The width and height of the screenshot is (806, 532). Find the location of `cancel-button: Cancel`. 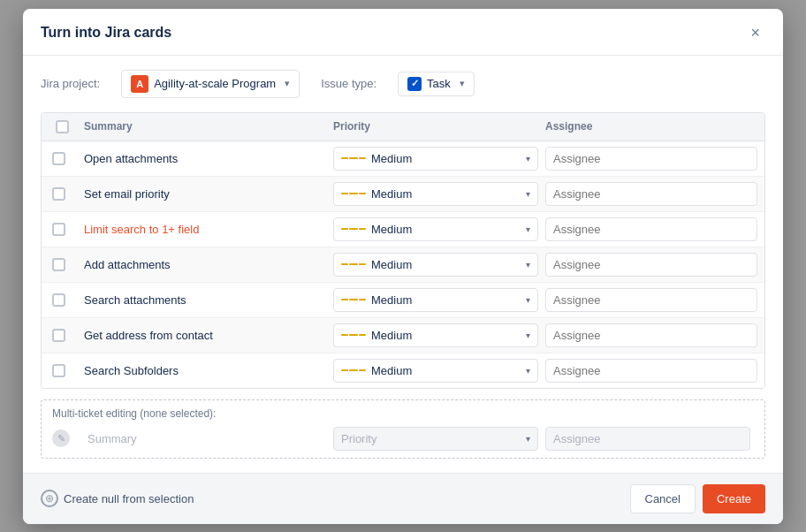

cancel-button: Cancel is located at coordinates (663, 498).